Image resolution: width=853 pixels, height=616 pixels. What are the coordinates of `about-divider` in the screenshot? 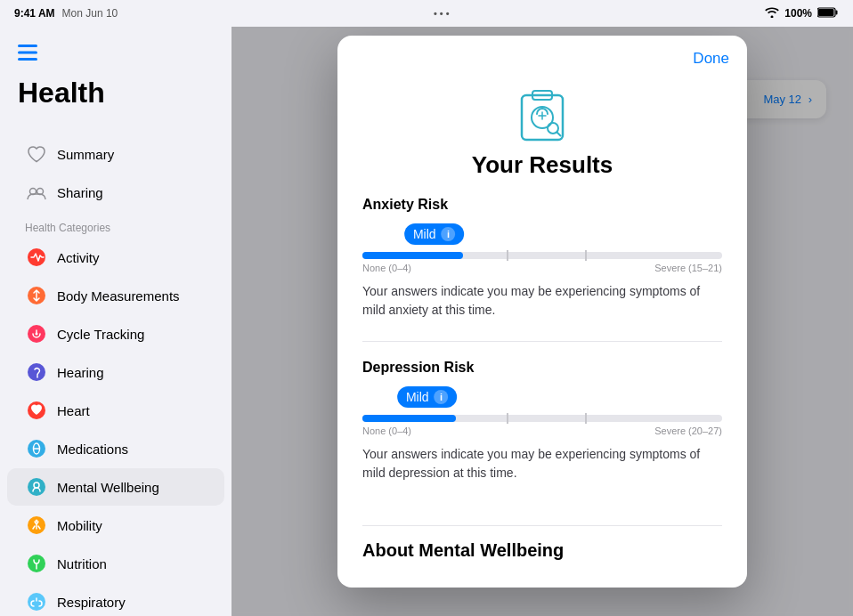 It's located at (542, 525).